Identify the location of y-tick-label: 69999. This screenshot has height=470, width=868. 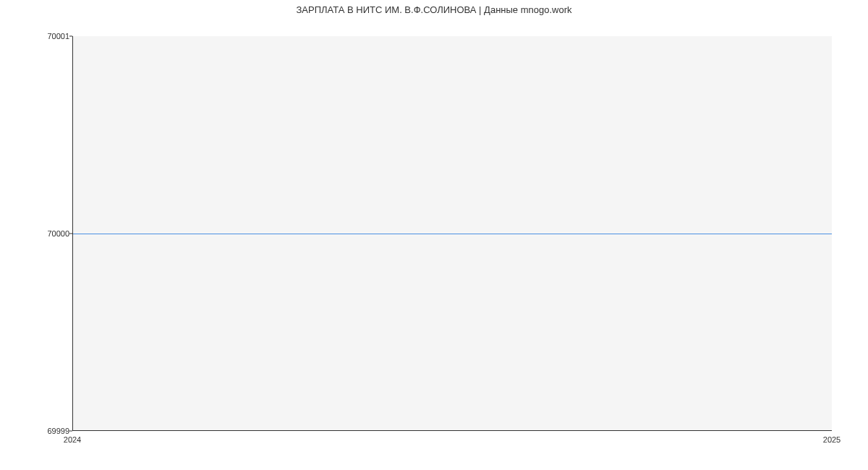
(37, 431).